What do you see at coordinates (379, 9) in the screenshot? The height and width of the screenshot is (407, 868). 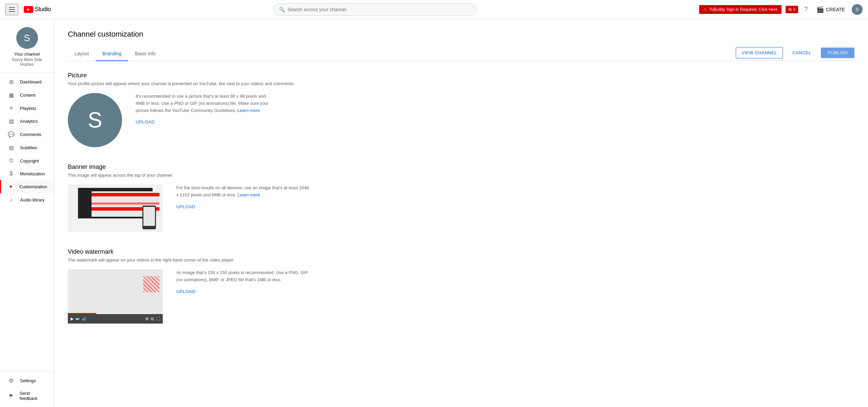 I see `search-input` at bounding box center [379, 9].